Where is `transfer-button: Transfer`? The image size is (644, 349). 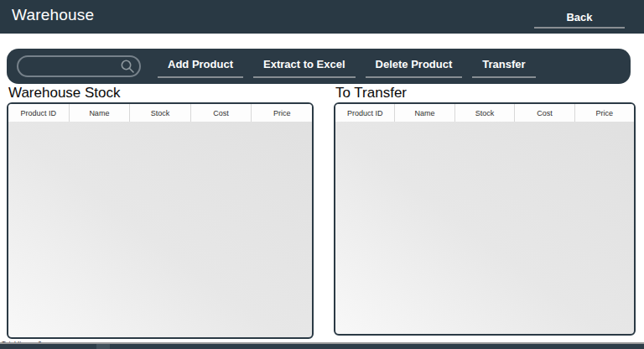 transfer-button: Transfer is located at coordinates (503, 66).